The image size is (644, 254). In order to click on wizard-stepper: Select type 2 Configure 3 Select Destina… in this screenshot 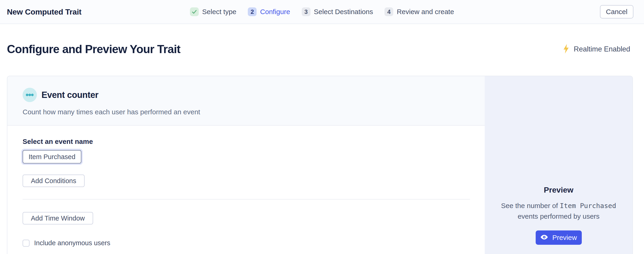, I will do `click(322, 12)`.